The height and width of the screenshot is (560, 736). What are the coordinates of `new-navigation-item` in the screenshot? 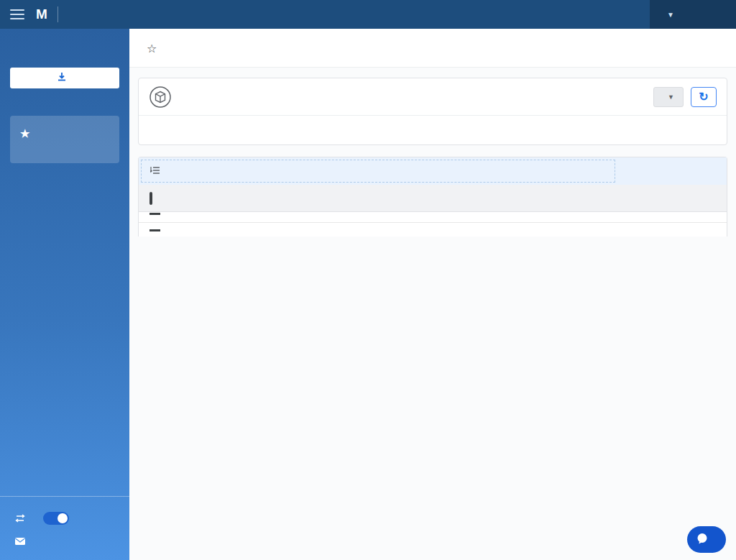 It's located at (65, 518).